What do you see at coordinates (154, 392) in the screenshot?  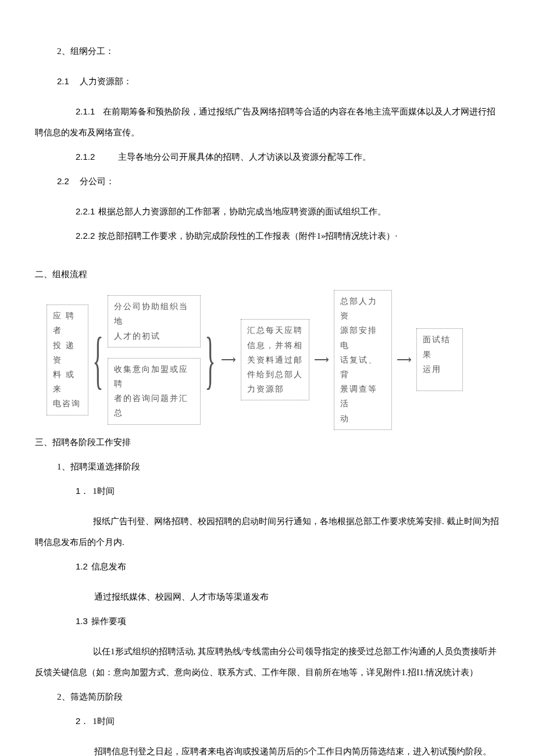 I see `flow-box-2b: 收集意向加盟或应聘者的咨询问题并汇总` at bounding box center [154, 392].